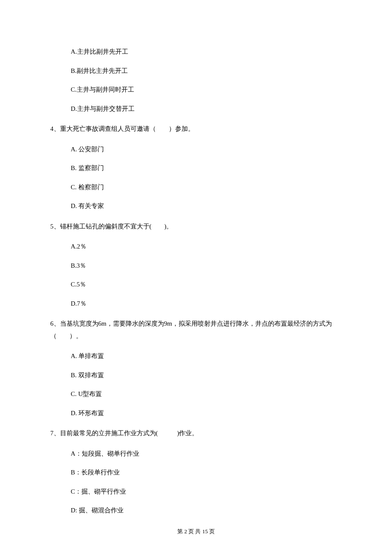 Image resolution: width=392 pixels, height=555 pixels. I want to click on q6-option-b: B. 双排布置, so click(196, 375).